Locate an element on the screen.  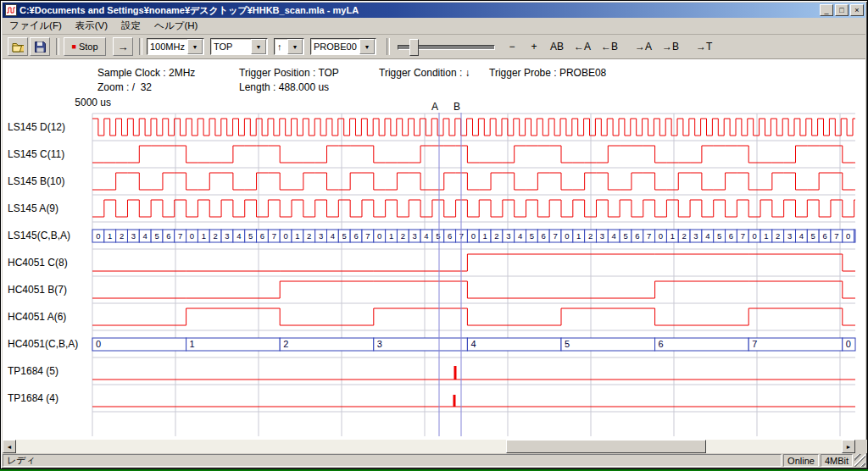
trigger-probe-select: PROBE00 ▼ is located at coordinates (343, 47).